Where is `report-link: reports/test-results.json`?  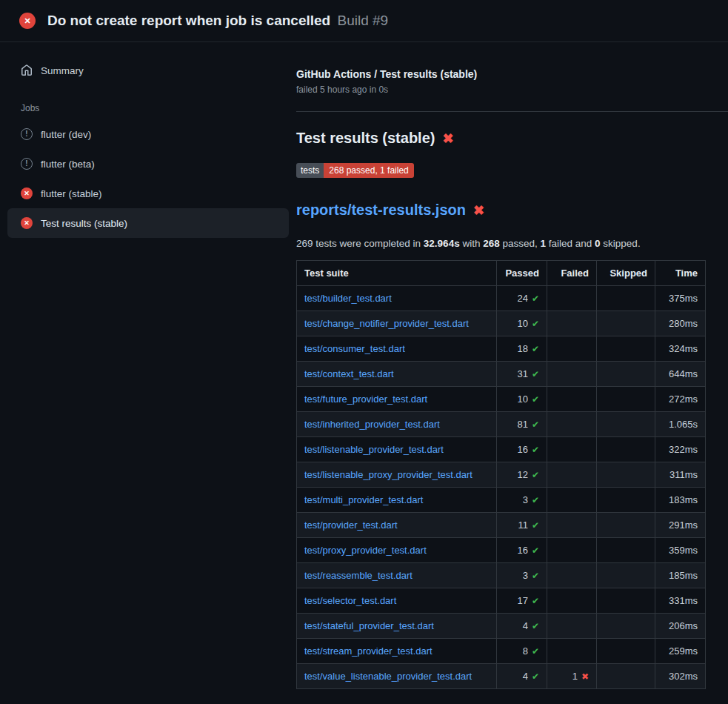
report-link: reports/test-results.json is located at coordinates (381, 210).